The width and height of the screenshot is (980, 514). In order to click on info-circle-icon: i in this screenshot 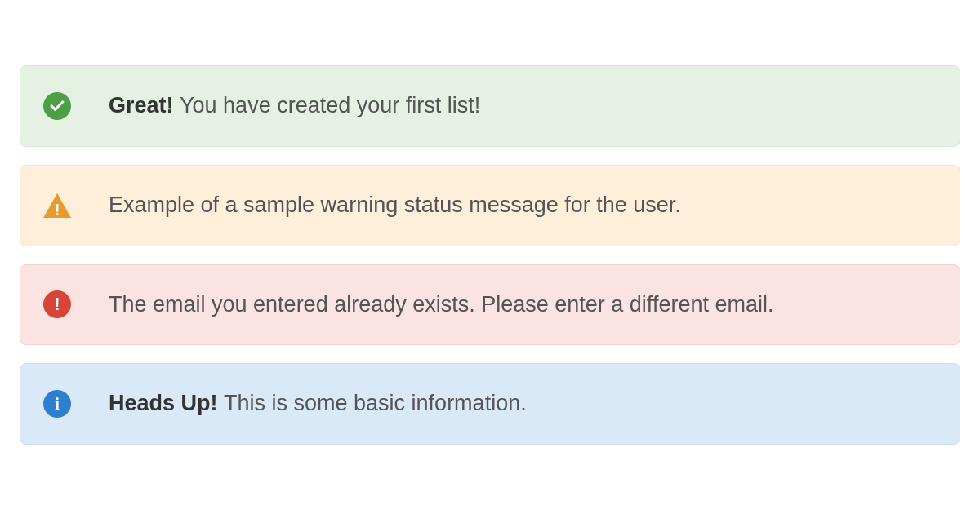, I will do `click(57, 404)`.